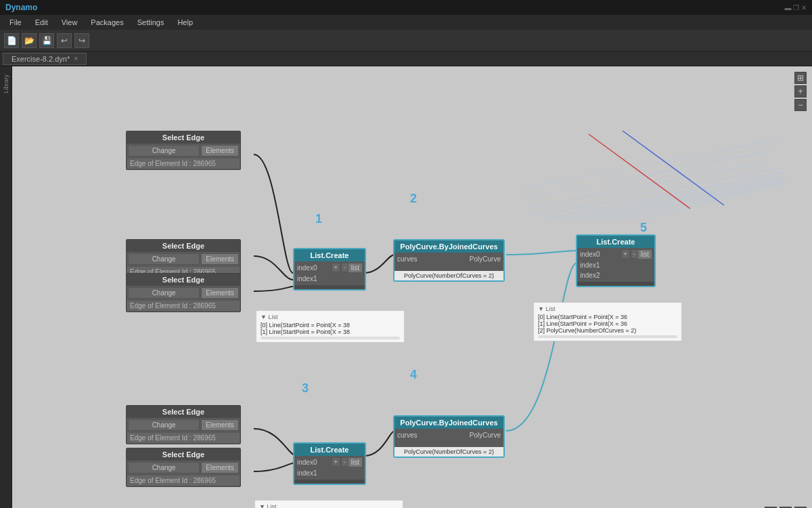 This screenshot has height=508, width=812. What do you see at coordinates (406, 22) in the screenshot?
I see `menu-bar: File Edit View Packages Settings Help` at bounding box center [406, 22].